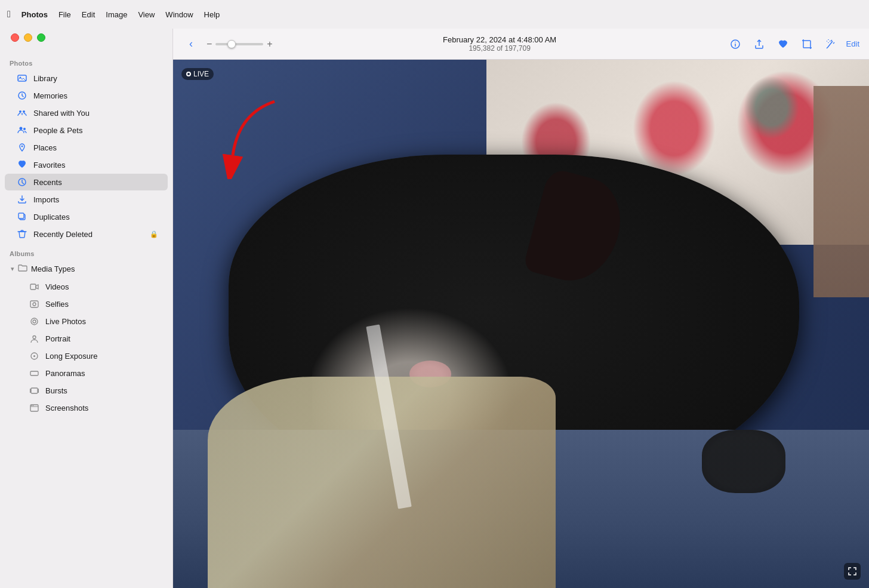  What do you see at coordinates (735, 44) in the screenshot?
I see `info-button` at bounding box center [735, 44].